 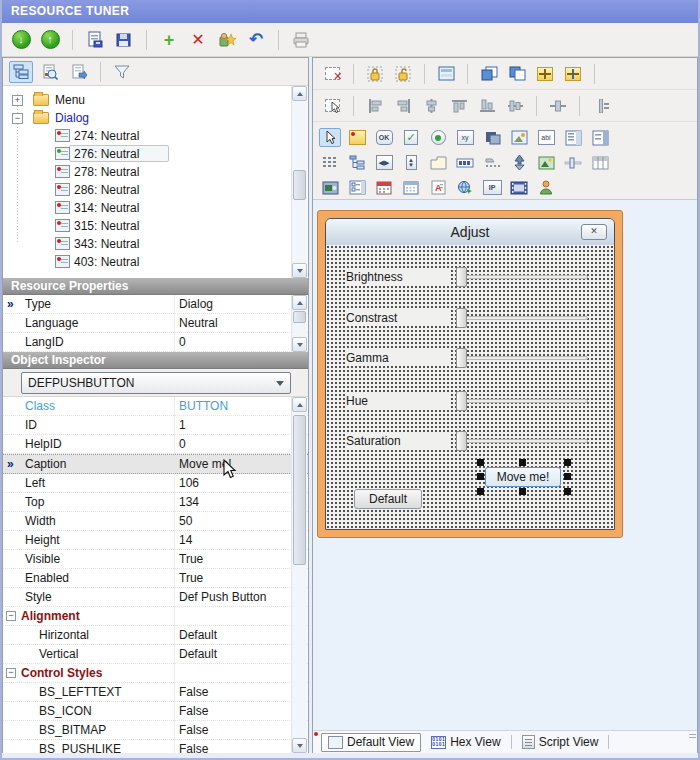 I want to click on link-control-tool, so click(x=465, y=188).